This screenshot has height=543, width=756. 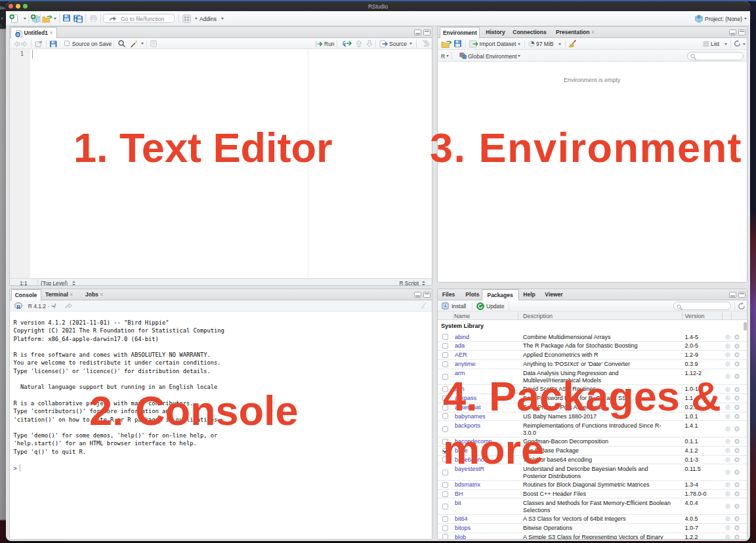 What do you see at coordinates (461, 519) in the screenshot?
I see `package-link: bit64` at bounding box center [461, 519].